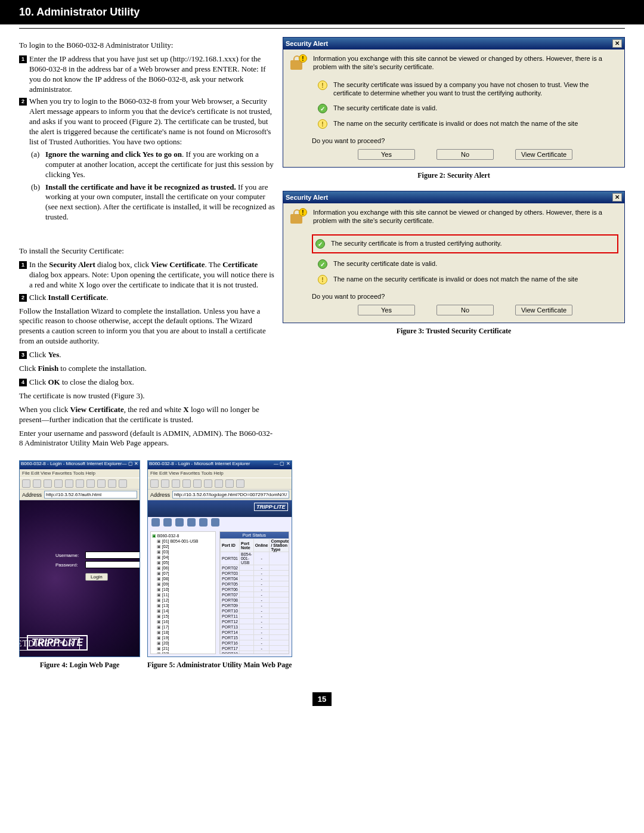 This screenshot has height=833, width=644. What do you see at coordinates (183, 652) in the screenshot?
I see `tree-node: [22]` at bounding box center [183, 652].